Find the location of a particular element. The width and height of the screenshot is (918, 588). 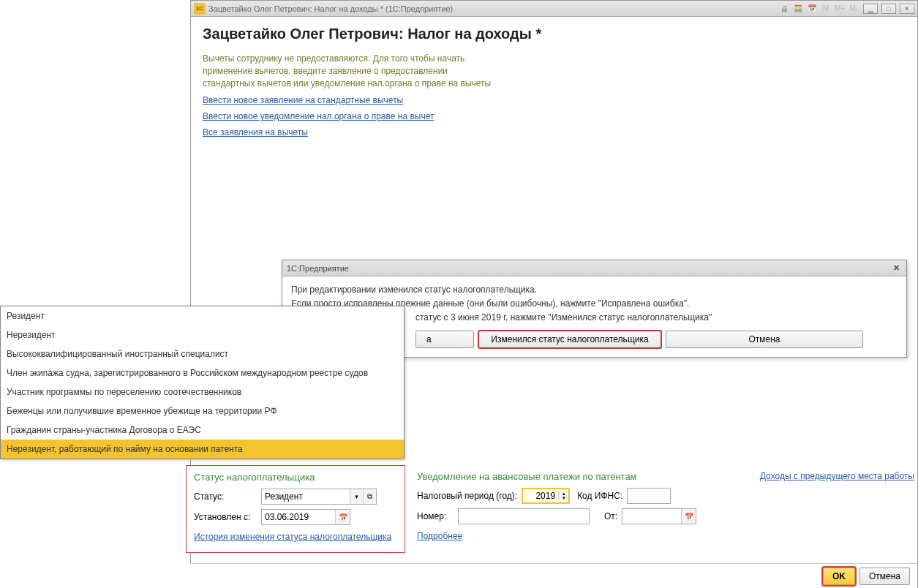

year-down-icon: ▼ is located at coordinates (563, 498).